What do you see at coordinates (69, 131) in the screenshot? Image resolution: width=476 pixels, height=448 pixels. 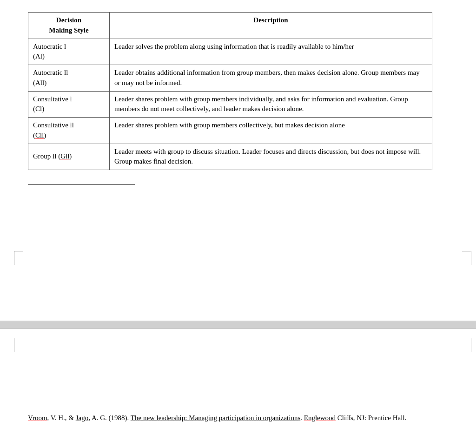 I see `style-cell-4: Consultative ll(Cll)` at bounding box center [69, 131].